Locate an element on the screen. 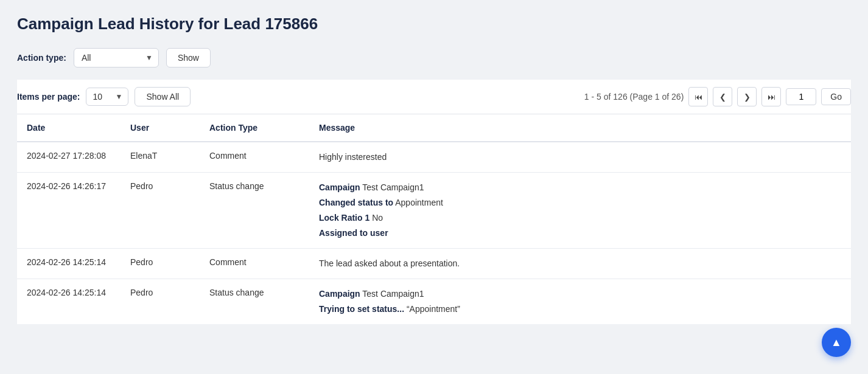  message-line: Trying to set status... “Appointment” is located at coordinates (580, 309).